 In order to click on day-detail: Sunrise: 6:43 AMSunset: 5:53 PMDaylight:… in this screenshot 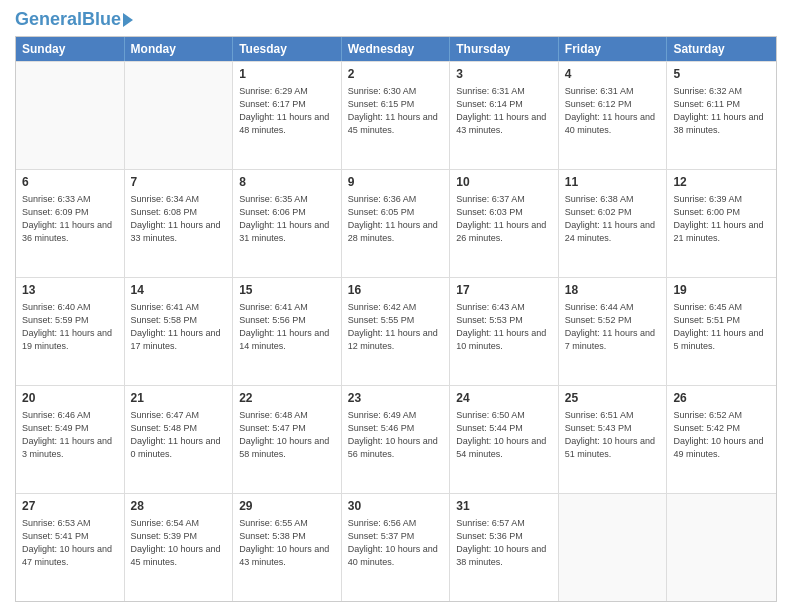, I will do `click(504, 327)`.